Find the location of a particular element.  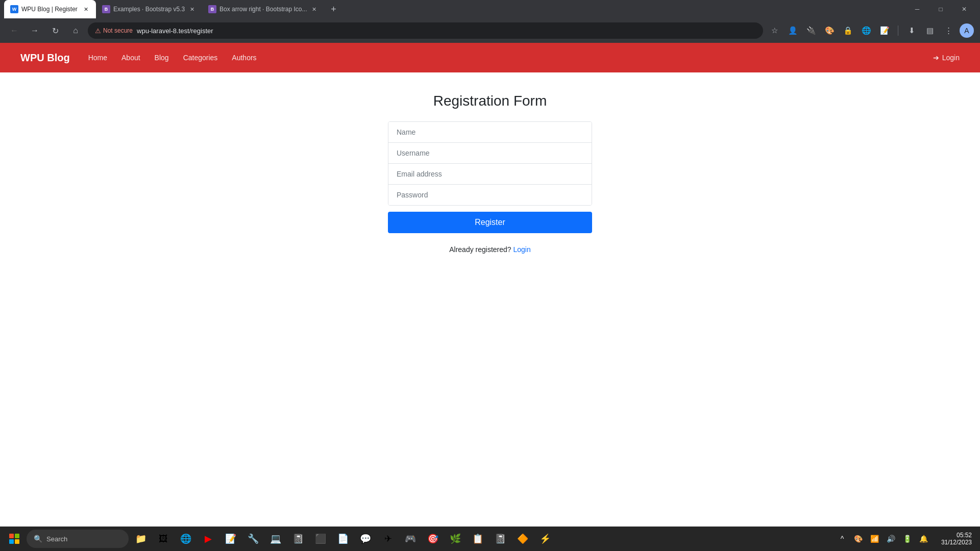

reload-button: ↻ is located at coordinates (55, 31).